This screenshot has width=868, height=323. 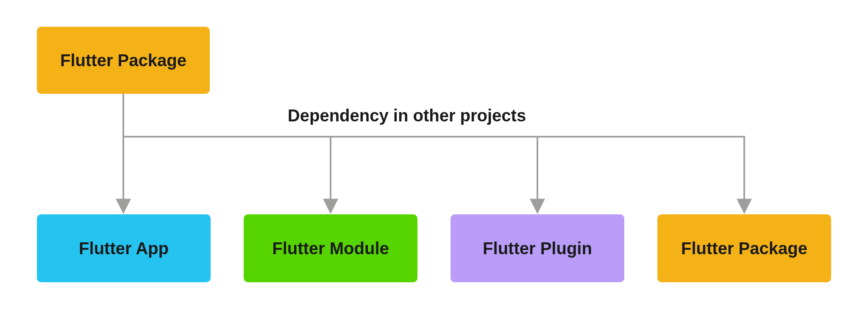 I want to click on root-node-flutter-package: Flutter Package, so click(x=123, y=60).